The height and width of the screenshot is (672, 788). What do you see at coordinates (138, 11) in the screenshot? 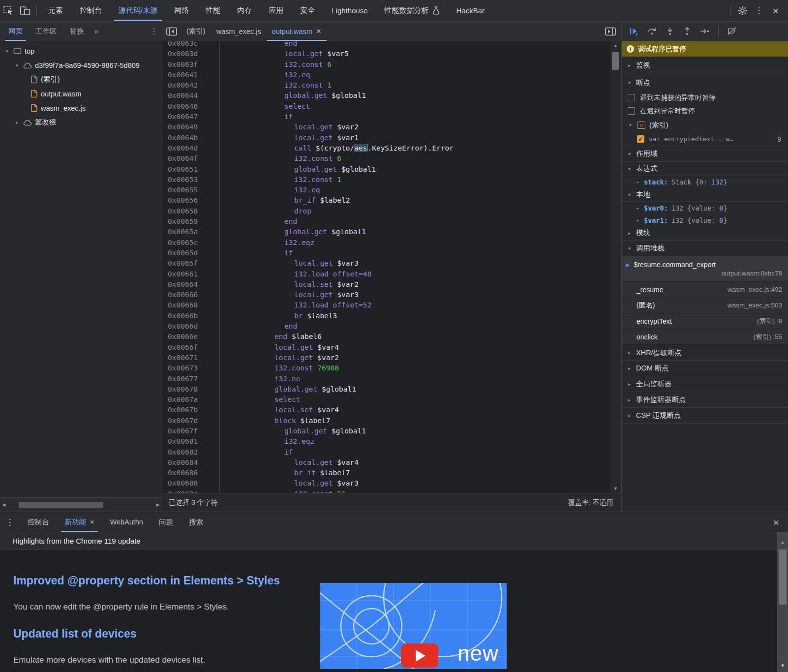
I see `main-tab-源代码/来源: 源代码/来源` at bounding box center [138, 11].